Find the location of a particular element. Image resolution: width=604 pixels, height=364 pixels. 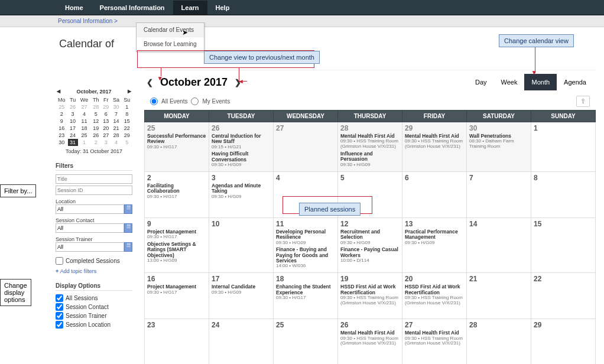

mini-day: 7 is located at coordinates (116, 114).